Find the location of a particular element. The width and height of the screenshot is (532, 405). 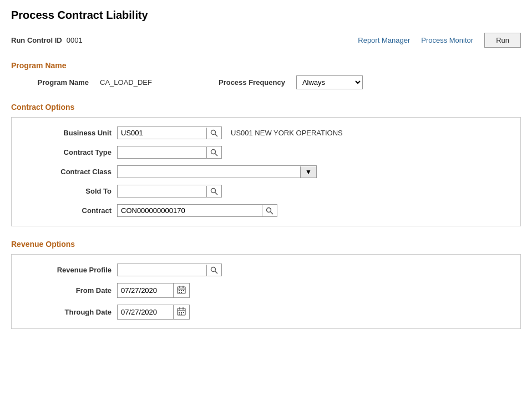

through-date-input is located at coordinates (145, 312).